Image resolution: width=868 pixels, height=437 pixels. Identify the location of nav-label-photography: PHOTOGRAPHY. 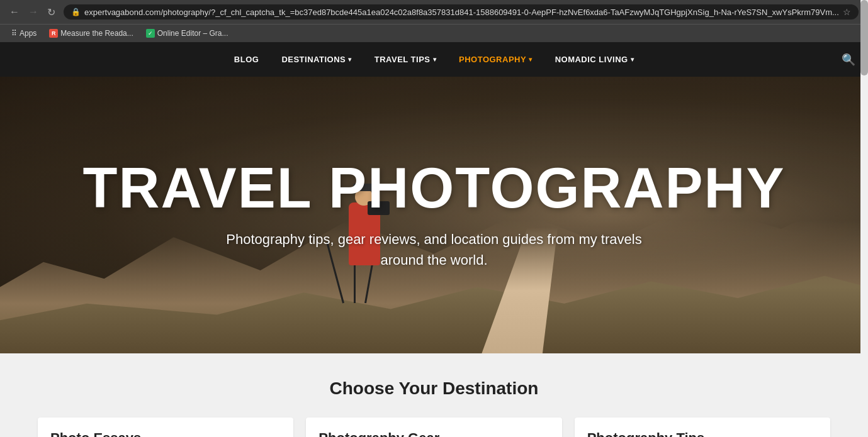
(492, 59).